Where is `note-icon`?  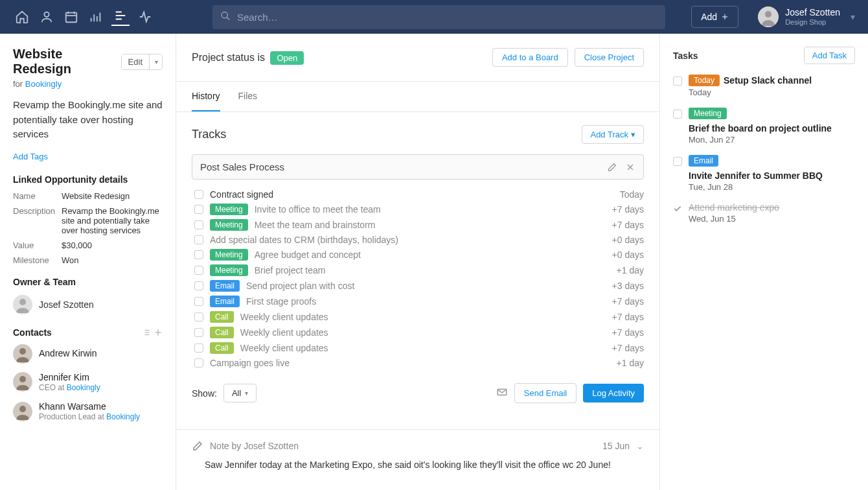 note-icon is located at coordinates (198, 446).